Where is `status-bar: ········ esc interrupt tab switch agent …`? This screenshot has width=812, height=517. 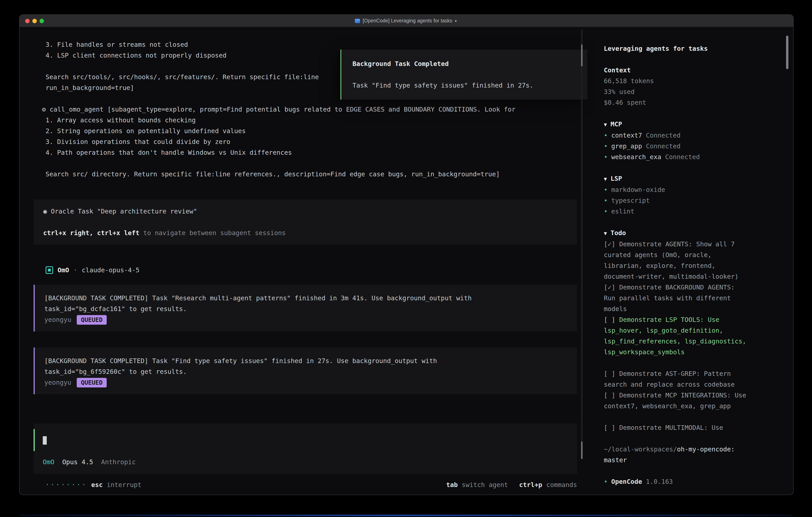
status-bar: ········ esc interrupt tab switch agent … is located at coordinates (311, 485).